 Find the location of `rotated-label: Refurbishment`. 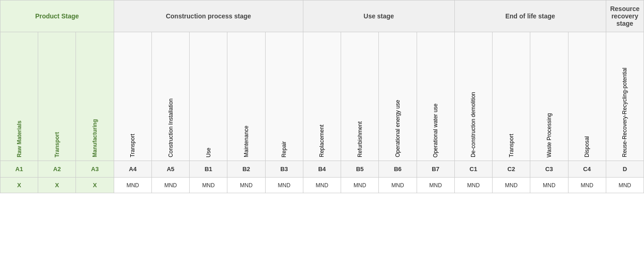

rotated-label: Refurbishment is located at coordinates (360, 97).